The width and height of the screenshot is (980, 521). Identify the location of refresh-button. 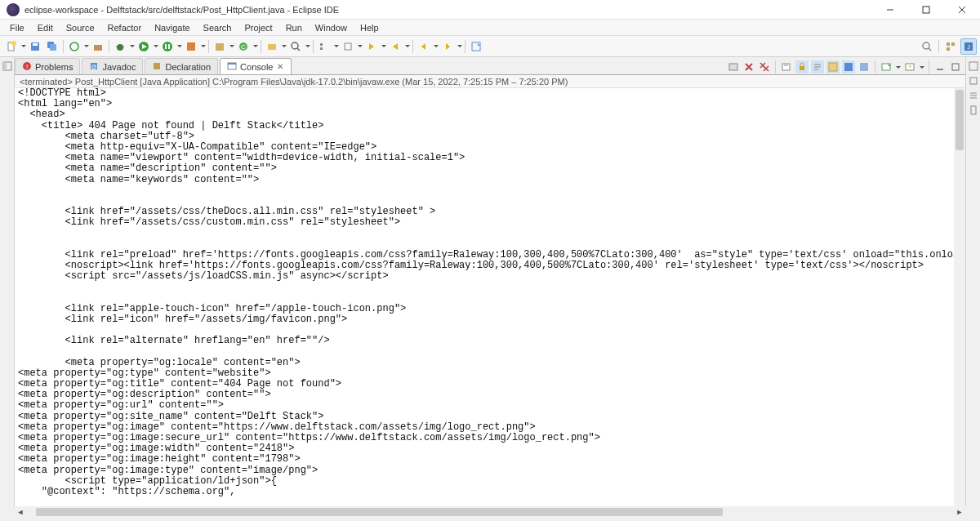
(74, 47).